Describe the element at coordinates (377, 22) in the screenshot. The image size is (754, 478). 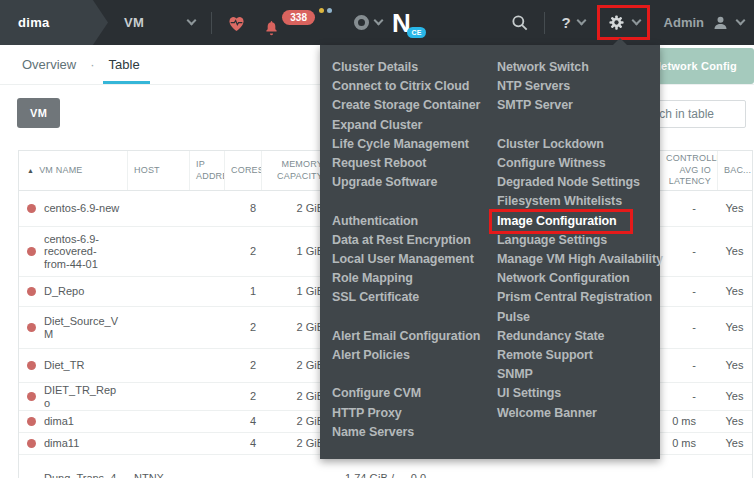
I see `top-navbar: dima VM 338 N CE` at that location.